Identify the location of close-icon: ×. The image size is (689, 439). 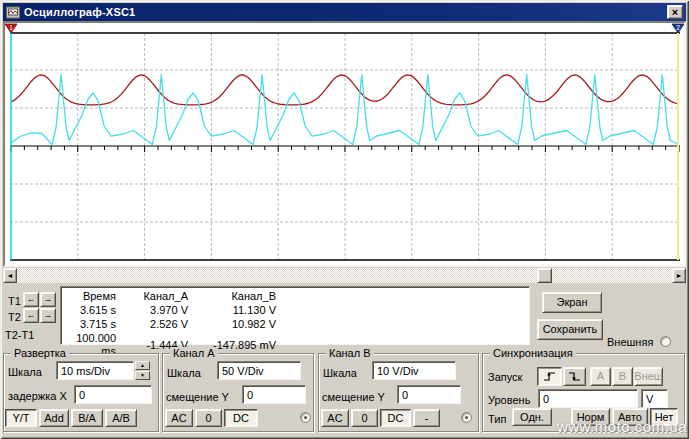
(675, 12).